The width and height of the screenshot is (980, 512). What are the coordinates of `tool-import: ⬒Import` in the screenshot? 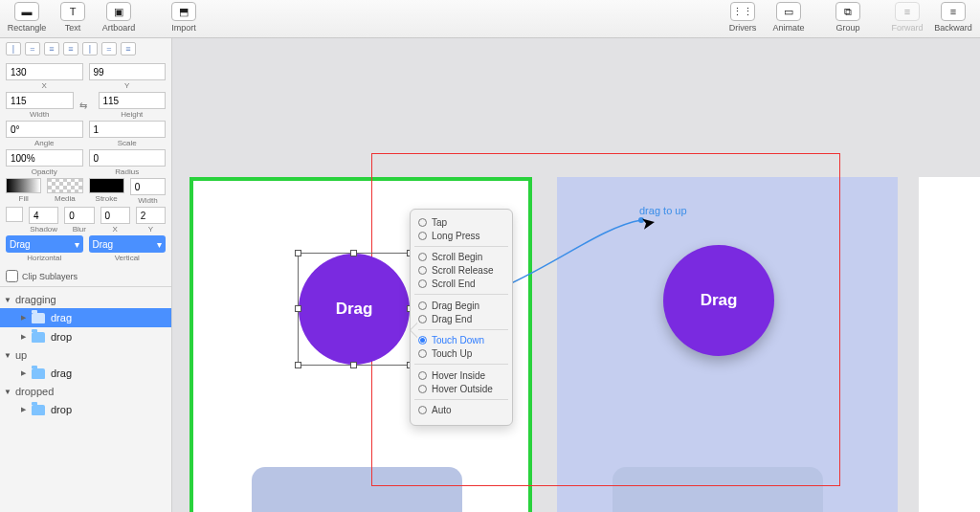 It's located at (184, 17).